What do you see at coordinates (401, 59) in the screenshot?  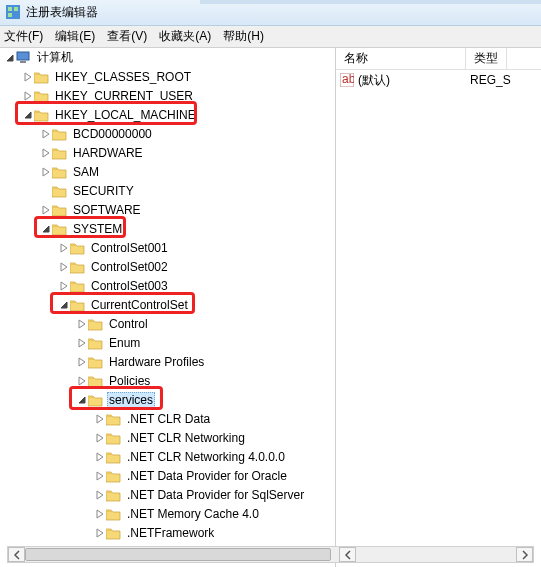 I see `column-header-name: 名称` at bounding box center [401, 59].